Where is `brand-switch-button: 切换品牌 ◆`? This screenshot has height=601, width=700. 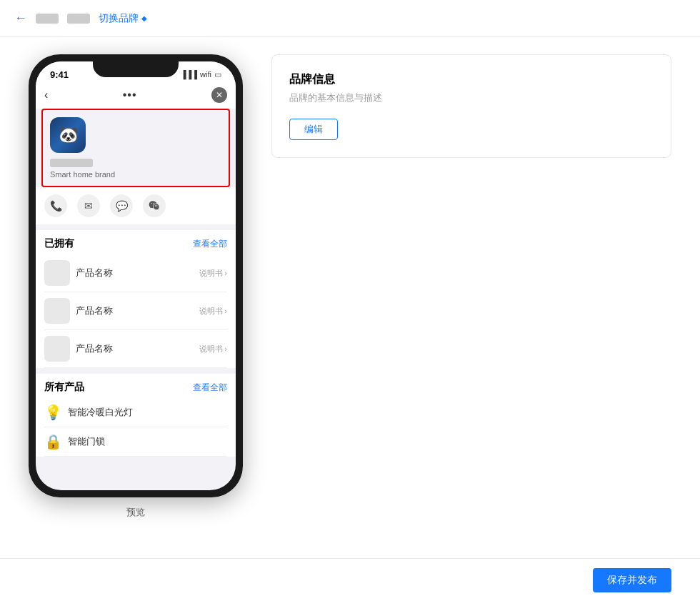 brand-switch-button: 切换品牌 ◆ is located at coordinates (123, 19).